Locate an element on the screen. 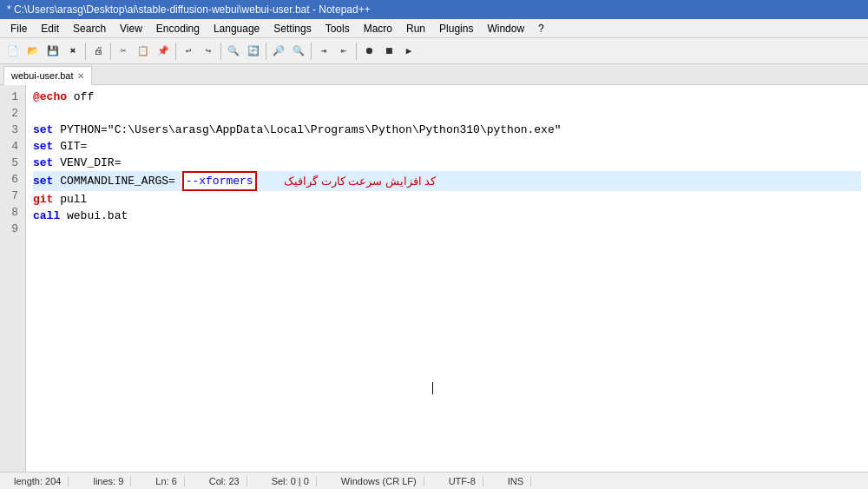 Image resolution: width=868 pixels, height=489 pixels. cut-button: ✂ is located at coordinates (123, 51).